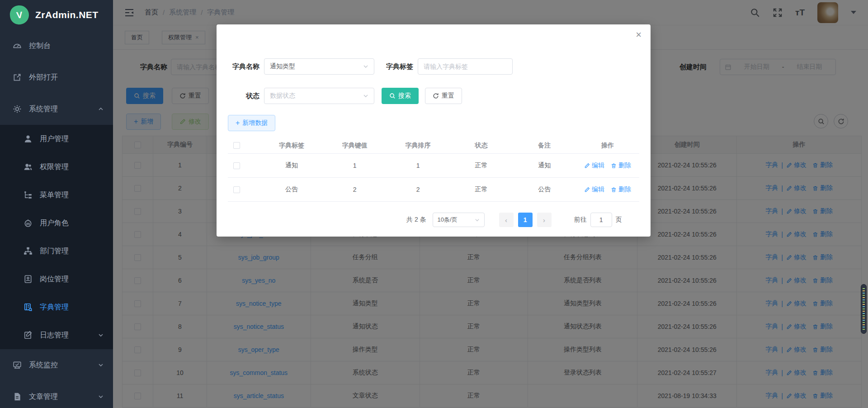  What do you see at coordinates (54, 280) in the screenshot?
I see `sidebar-item-label: 岗位管理` at bounding box center [54, 280].